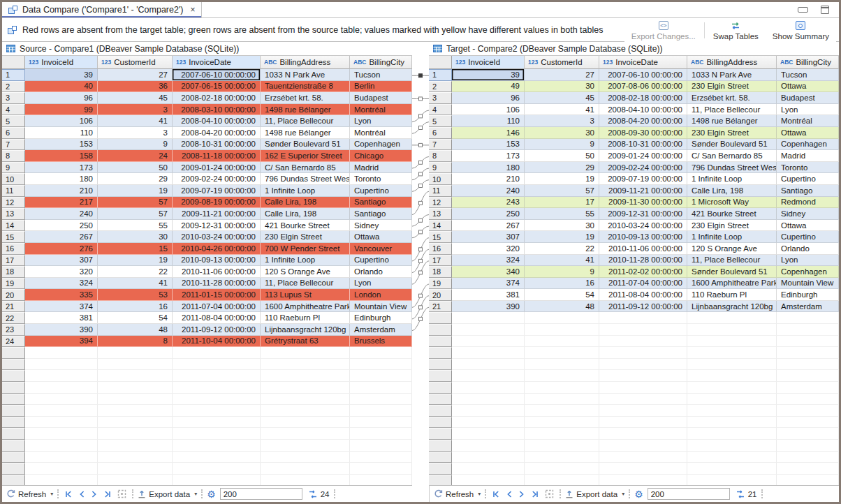 The height and width of the screenshot is (504, 841). I want to click on cell-dt: 2007-06-15 00:00:00, so click(217, 87).